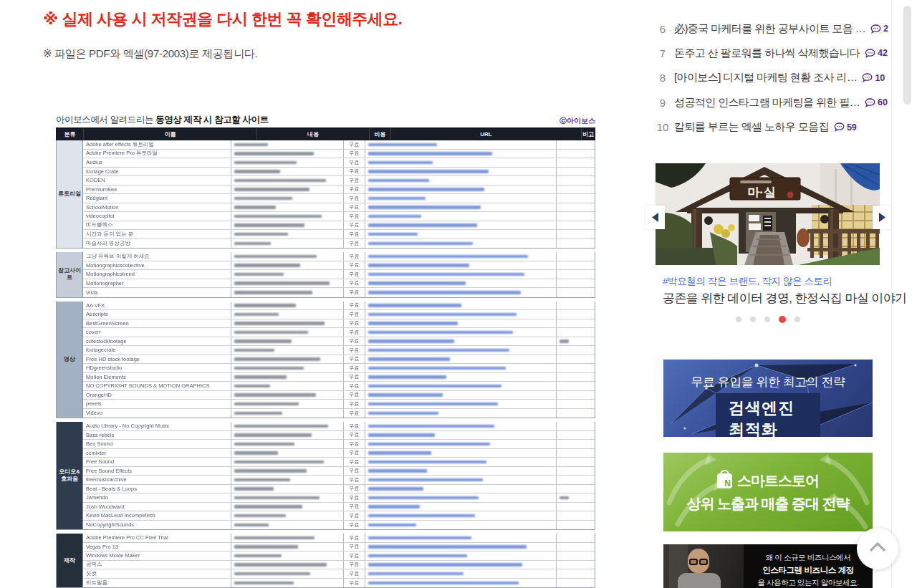  Describe the element at coordinates (769, 78) in the screenshot. I see `popular-post-item: 8[아이보스] 디지털 마케팅 현황 조사 리…10` at that location.